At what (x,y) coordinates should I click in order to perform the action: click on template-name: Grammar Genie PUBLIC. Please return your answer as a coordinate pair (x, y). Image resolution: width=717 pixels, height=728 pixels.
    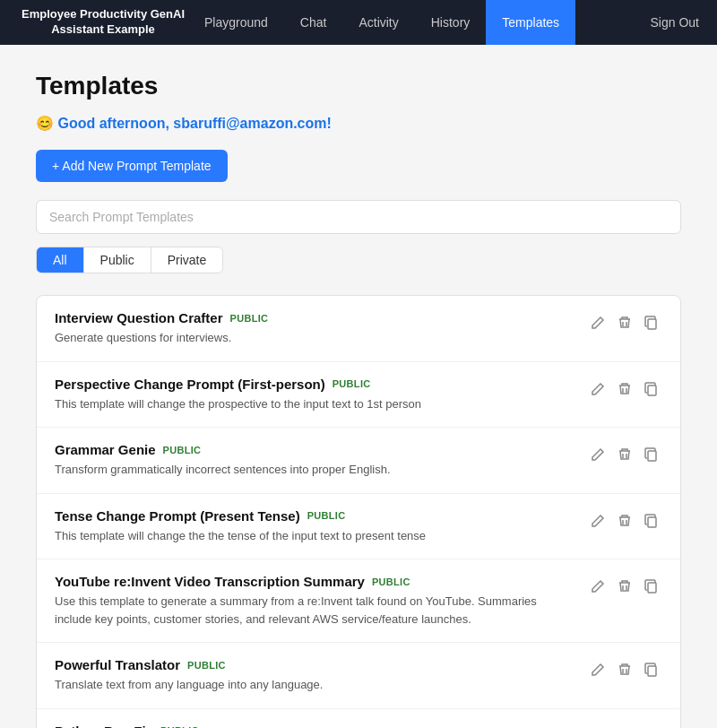
    Looking at the image, I should click on (314, 450).